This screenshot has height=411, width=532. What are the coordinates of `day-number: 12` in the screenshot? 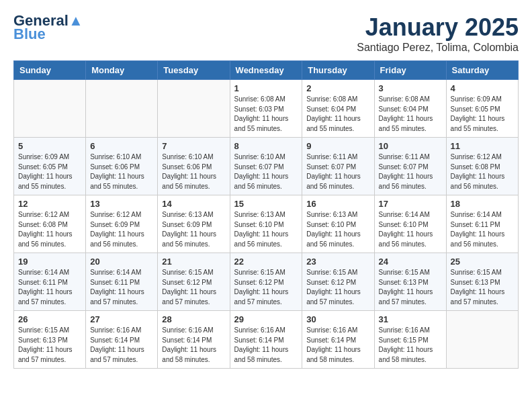 It's located at (50, 204).